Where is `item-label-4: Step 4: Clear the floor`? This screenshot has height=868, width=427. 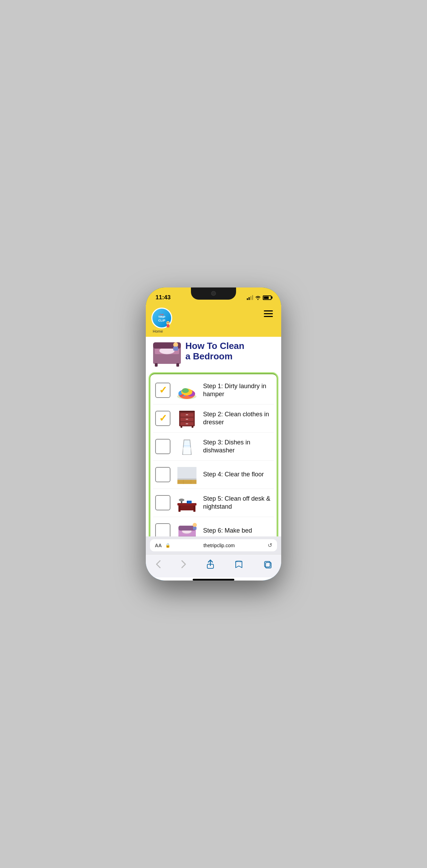
item-label-4: Step 4: Clear the floor is located at coordinates (237, 474).